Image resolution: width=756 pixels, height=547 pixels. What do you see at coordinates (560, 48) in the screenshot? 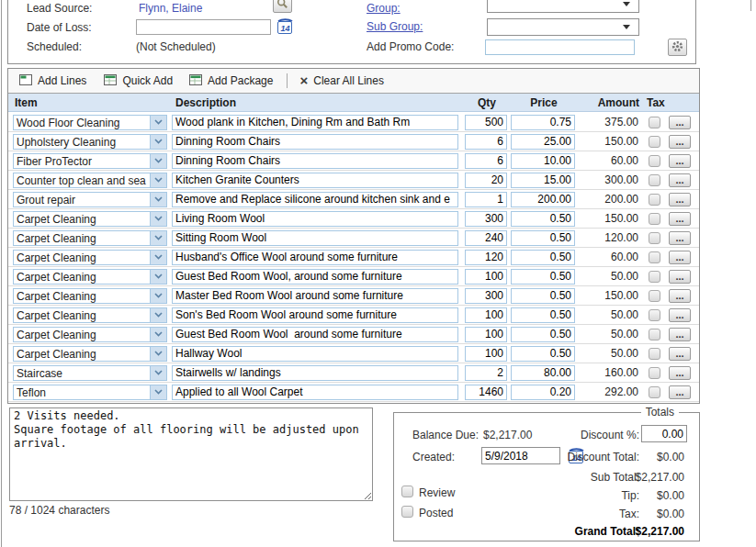
I see `promo-code-input` at bounding box center [560, 48].